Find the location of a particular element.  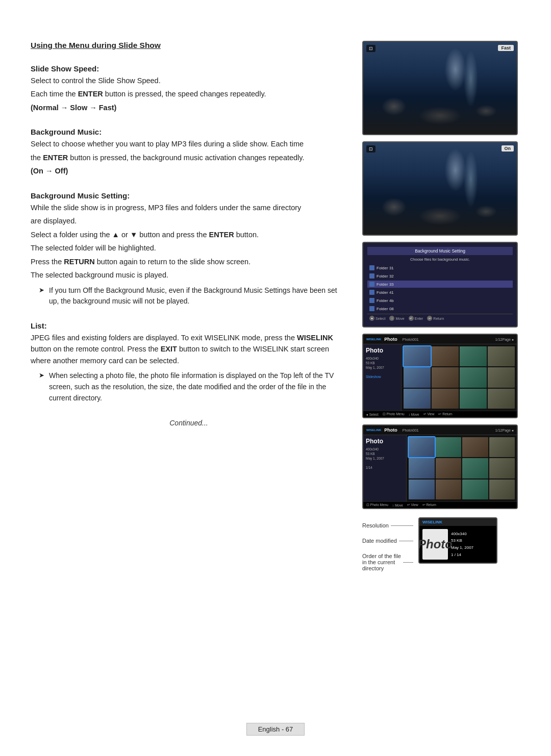

select-circle: ● is located at coordinates (372, 318).